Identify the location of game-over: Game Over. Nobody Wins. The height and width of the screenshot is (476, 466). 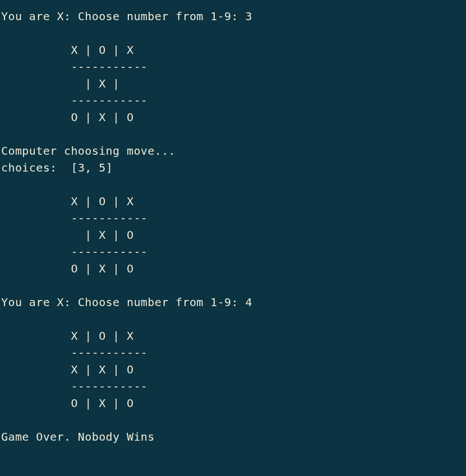
(78, 437).